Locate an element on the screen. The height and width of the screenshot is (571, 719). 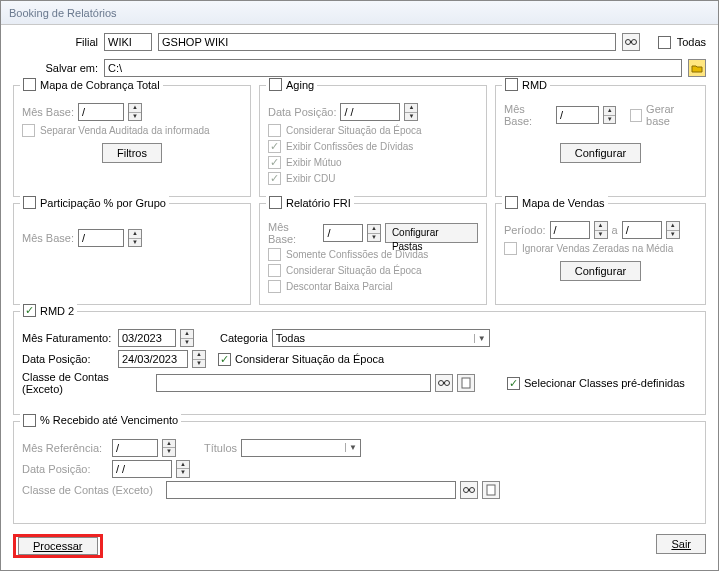
rmd2-considerar-checkbox is located at coordinates (224, 360).